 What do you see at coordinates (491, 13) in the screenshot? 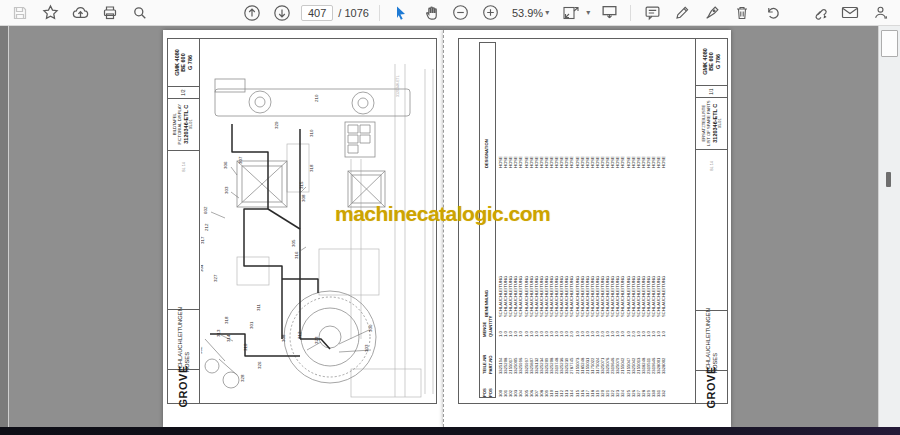
I see `zoom-in-button` at bounding box center [491, 13].